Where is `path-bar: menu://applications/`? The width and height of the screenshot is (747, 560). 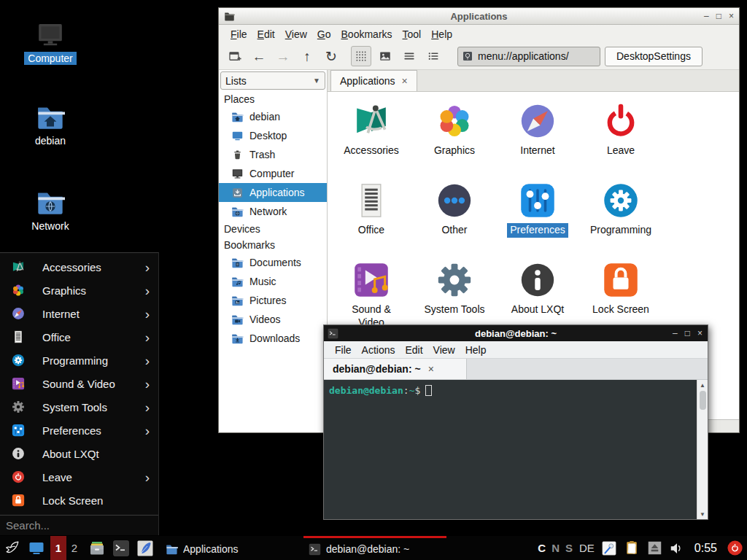
path-bar: menu://applications/ is located at coordinates (529, 57).